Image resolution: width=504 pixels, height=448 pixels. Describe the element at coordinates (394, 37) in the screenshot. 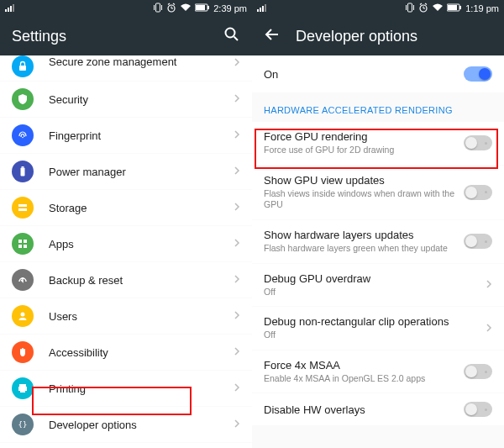

I see `page-title: Developer options` at that location.